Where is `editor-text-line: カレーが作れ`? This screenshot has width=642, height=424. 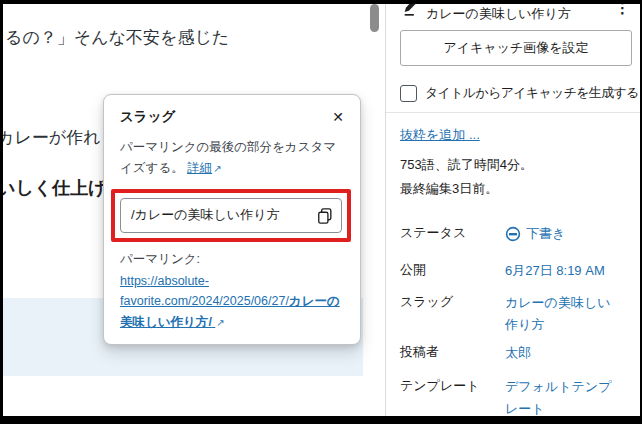
editor-text-line: カレーが作れ is located at coordinates (52, 138).